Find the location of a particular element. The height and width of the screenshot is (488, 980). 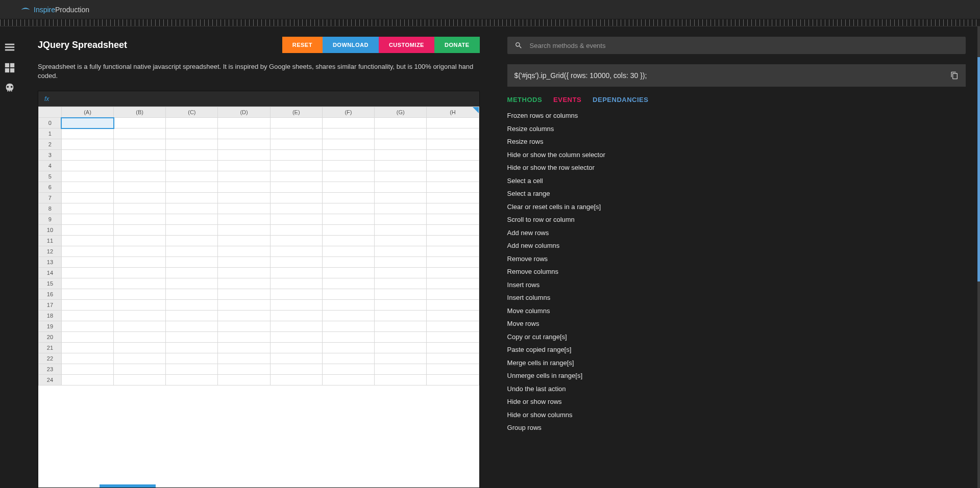

donate-button: DONATE is located at coordinates (457, 45).